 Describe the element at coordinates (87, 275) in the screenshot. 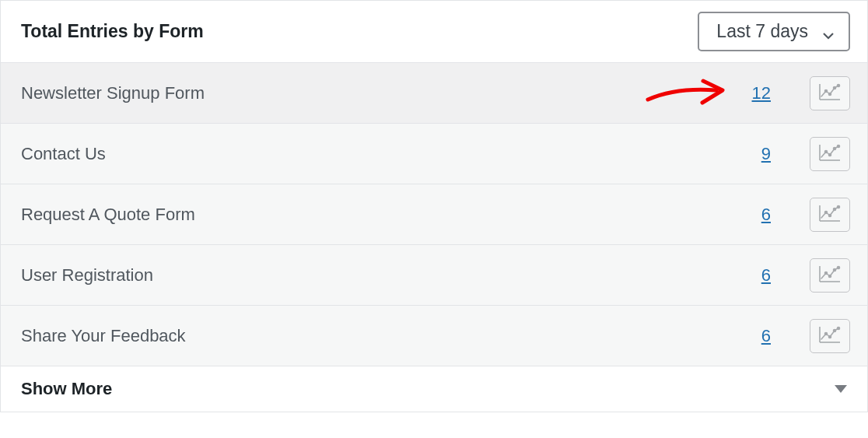

I see `form-name: User Registration` at that location.